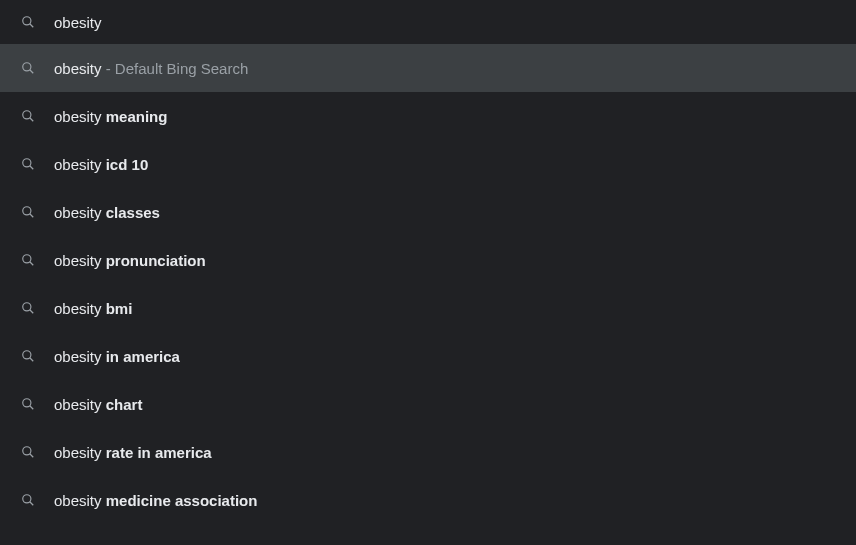 This screenshot has width=856, height=545. Describe the element at coordinates (101, 164) in the screenshot. I see `suggestion-text: obesity icd 10` at that location.